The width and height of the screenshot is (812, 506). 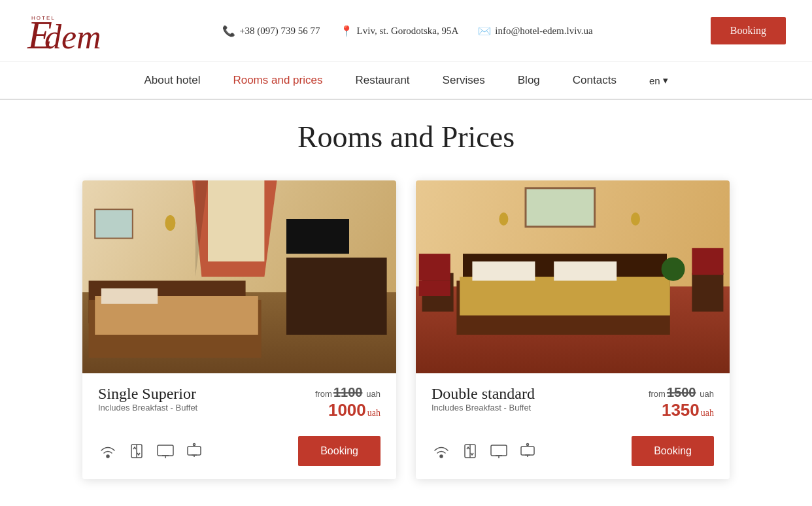 I want to click on room-price-block-single: from1100 uah 1000uah, so click(x=348, y=403).